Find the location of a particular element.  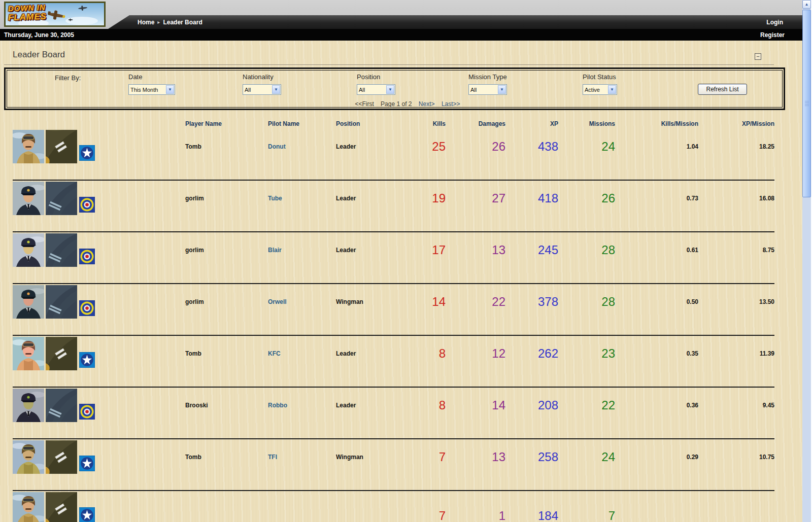

table-row: Tomb KFC Leader 8 12 262 23 0.35 11.39 is located at coordinates (394, 362).